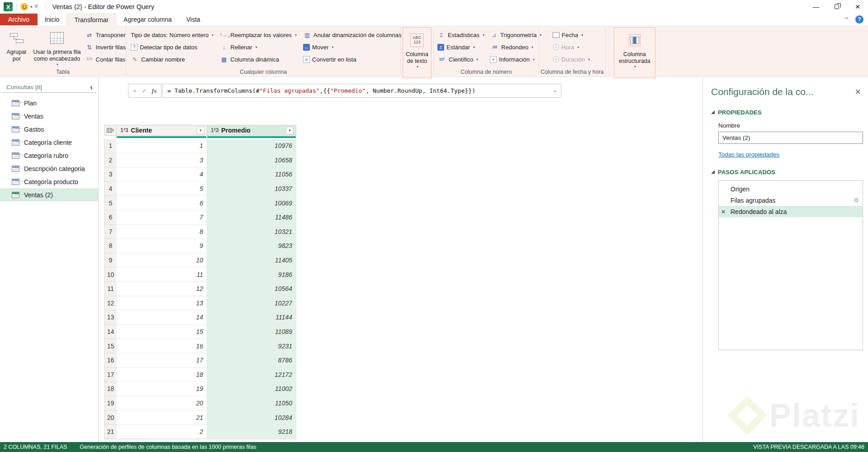 The height and width of the screenshot is (452, 868). I want to click on tab-archivo: Archivo, so click(19, 19).